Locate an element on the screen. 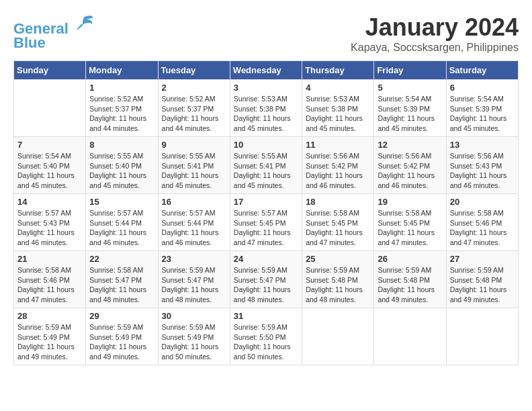  week-row-5: 28Sunrise: 5:59 AMSunset: 5:49 PMDayligh… is located at coordinates (266, 337).